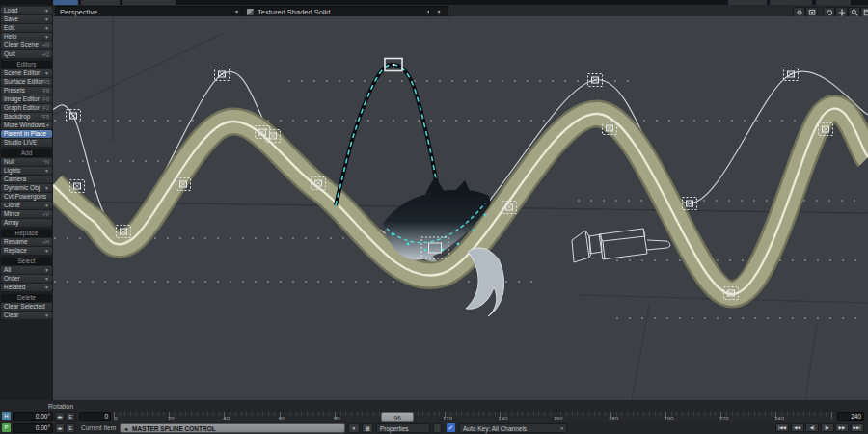 Image resolution: width=868 pixels, height=434 pixels. What do you see at coordinates (27, 117) in the screenshot?
I see `menu-item-backdrop: Backdrop^F5` at bounding box center [27, 117].